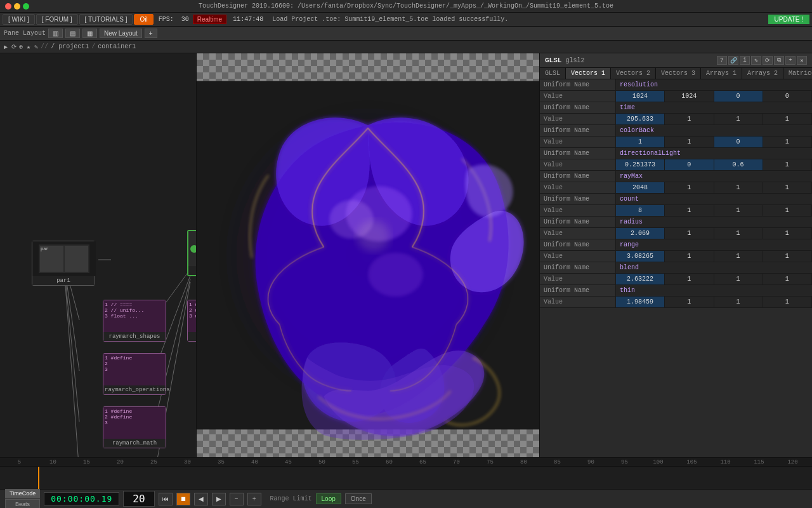 This screenshot has height=508, width=812. I want to click on val-cb-3: 1, so click(788, 142).